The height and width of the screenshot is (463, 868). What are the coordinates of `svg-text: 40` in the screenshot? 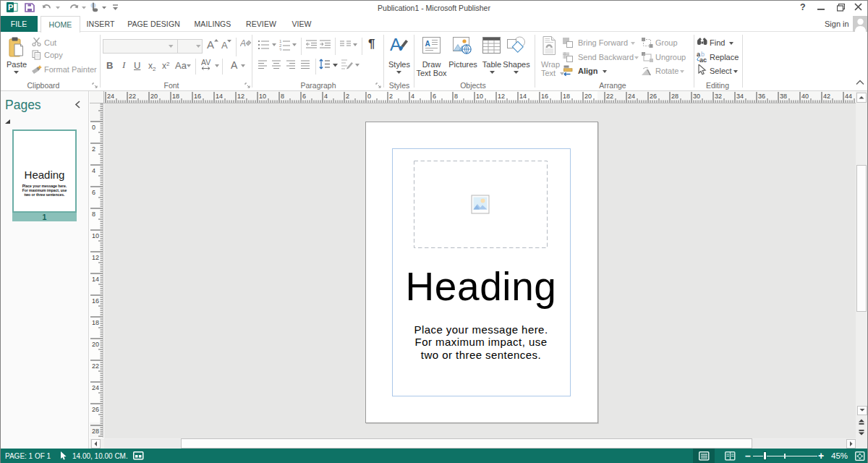 It's located at (805, 96).